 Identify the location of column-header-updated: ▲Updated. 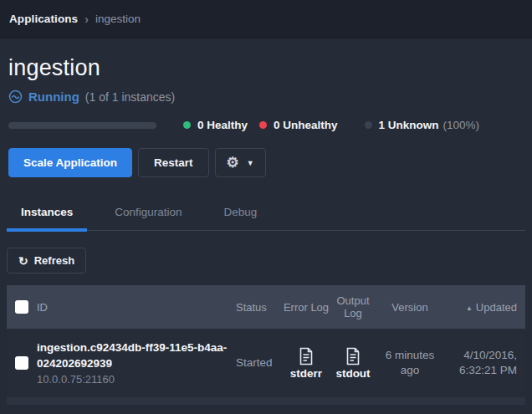
(484, 308).